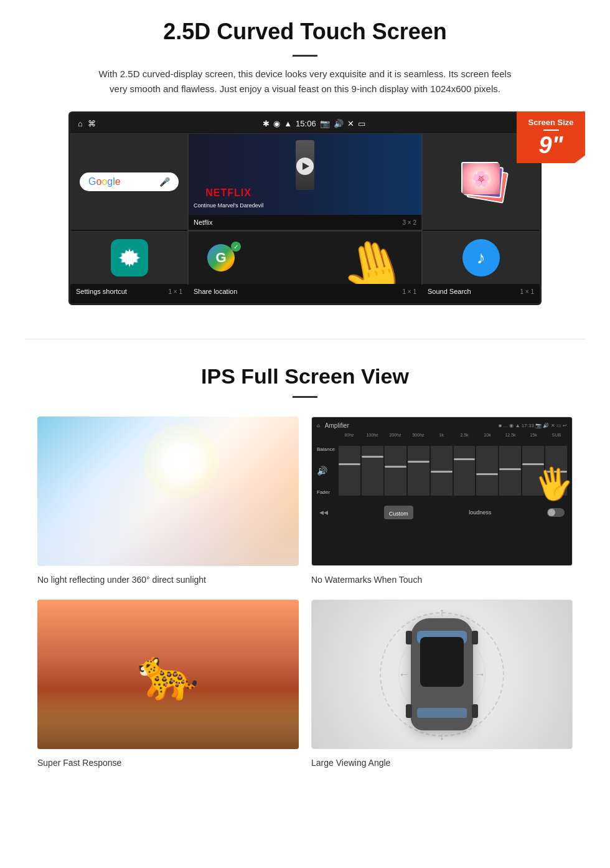 Image resolution: width=610 pixels, height=868 pixels. I want to click on car-top-view: ↑ ↓ ← →, so click(442, 674).